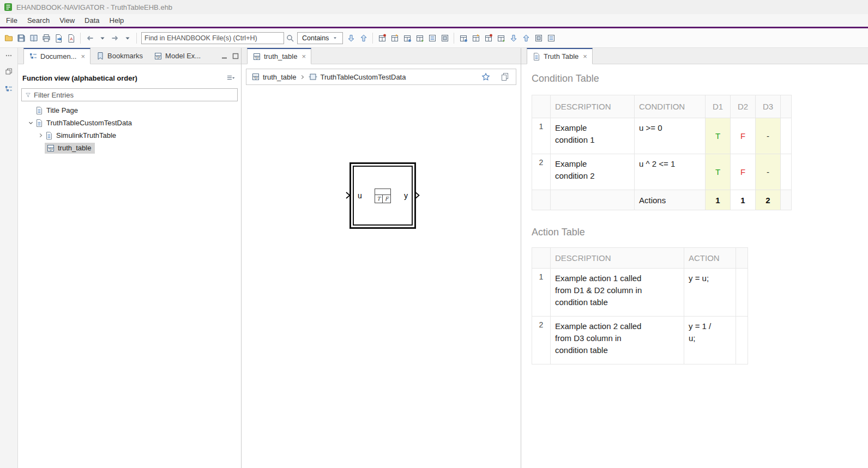 The width and height of the screenshot is (868, 468). What do you see at coordinates (103, 38) in the screenshot?
I see `back-history-dropdown` at bounding box center [103, 38].